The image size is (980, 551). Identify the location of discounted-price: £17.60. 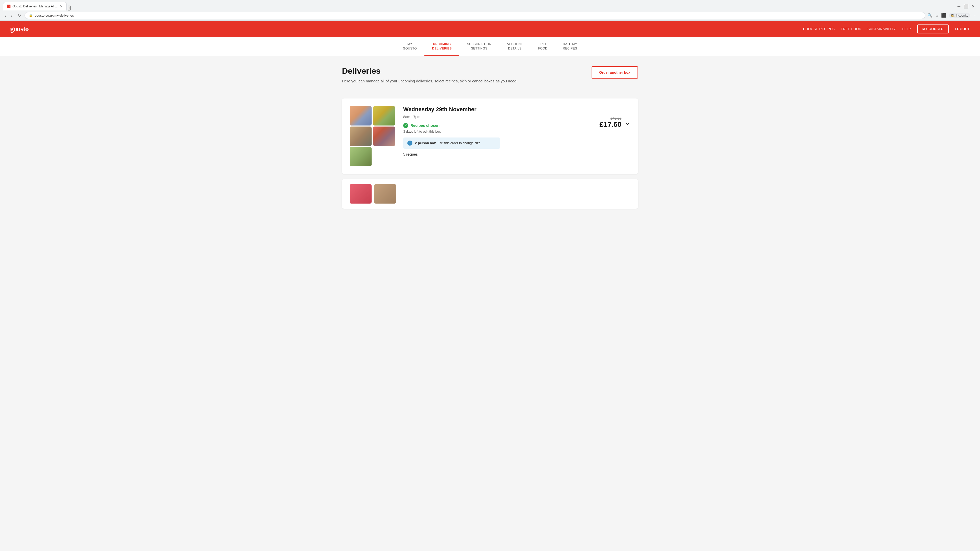
(610, 125).